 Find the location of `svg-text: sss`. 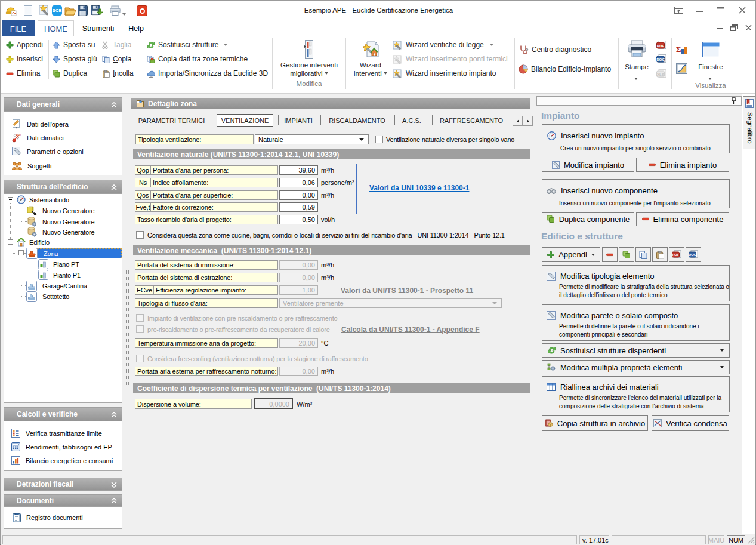

svg-text: sss is located at coordinates (18, 135).